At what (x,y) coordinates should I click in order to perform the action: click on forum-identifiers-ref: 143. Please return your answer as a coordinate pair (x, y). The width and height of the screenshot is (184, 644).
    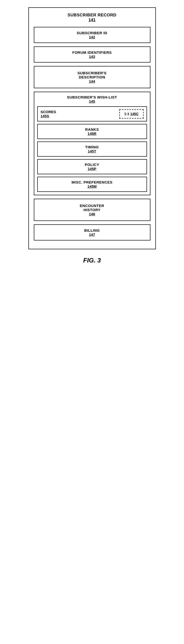
    Looking at the image, I should click on (92, 56).